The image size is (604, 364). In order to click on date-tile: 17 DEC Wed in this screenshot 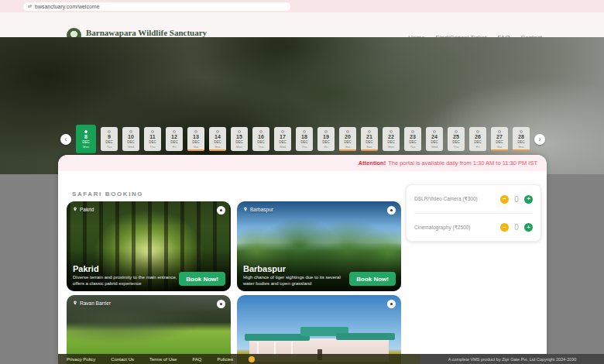, I will do `click(283, 139)`.